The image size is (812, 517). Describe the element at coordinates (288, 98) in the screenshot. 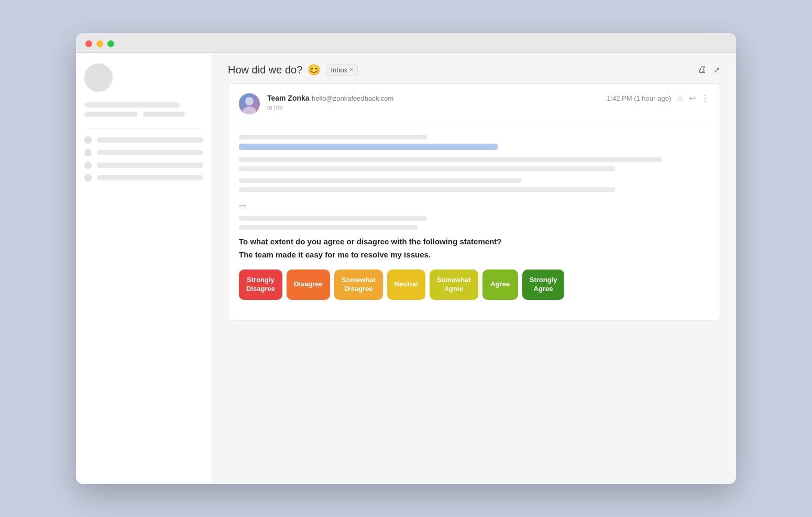

I see `sender-name: Team Zonka` at that location.